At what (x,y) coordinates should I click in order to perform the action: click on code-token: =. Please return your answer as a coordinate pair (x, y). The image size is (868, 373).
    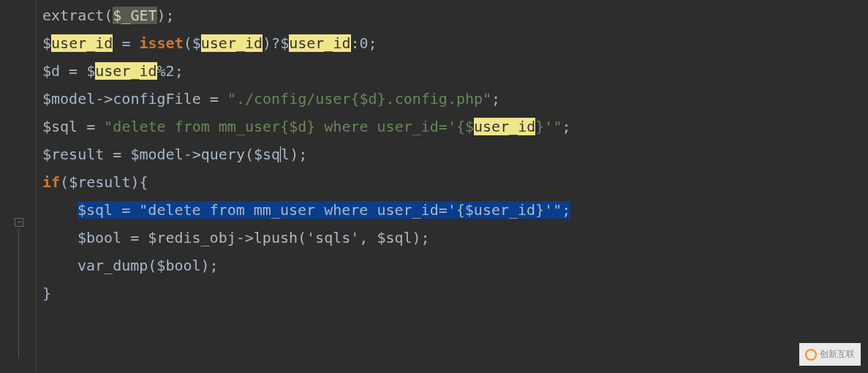
    Looking at the image, I should click on (126, 43).